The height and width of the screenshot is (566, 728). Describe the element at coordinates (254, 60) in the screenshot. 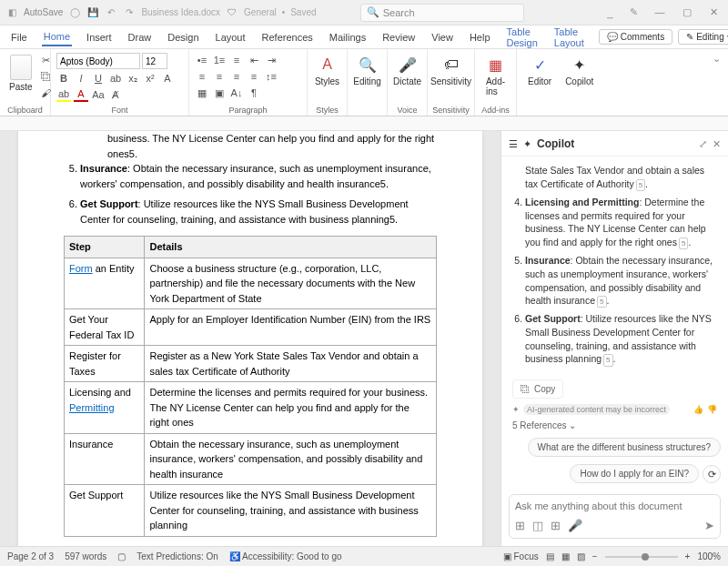

I see `decrease-indent-button: ⇤` at that location.